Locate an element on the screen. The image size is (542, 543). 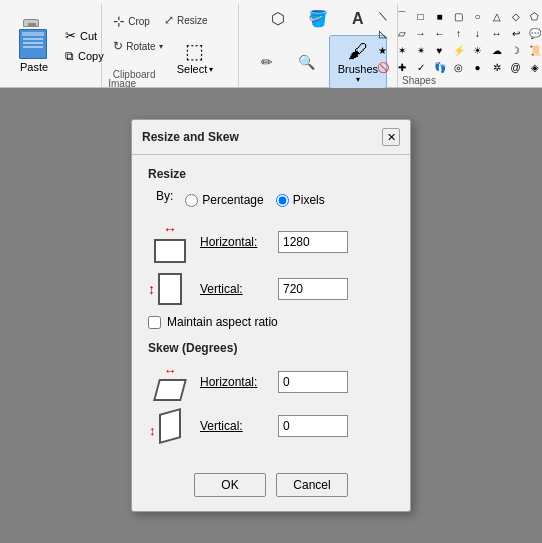
percentage-radio-label: Percentage is located at coordinates (224, 200).